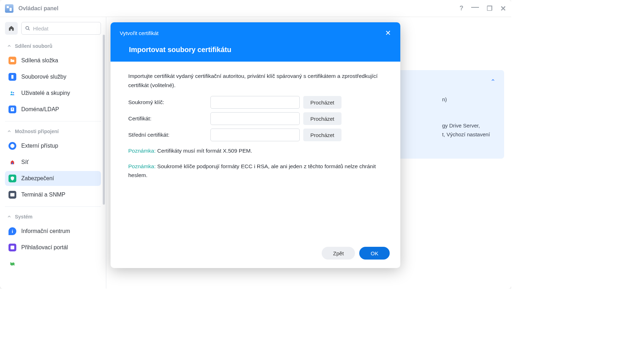  I want to click on search-input, so click(65, 28).